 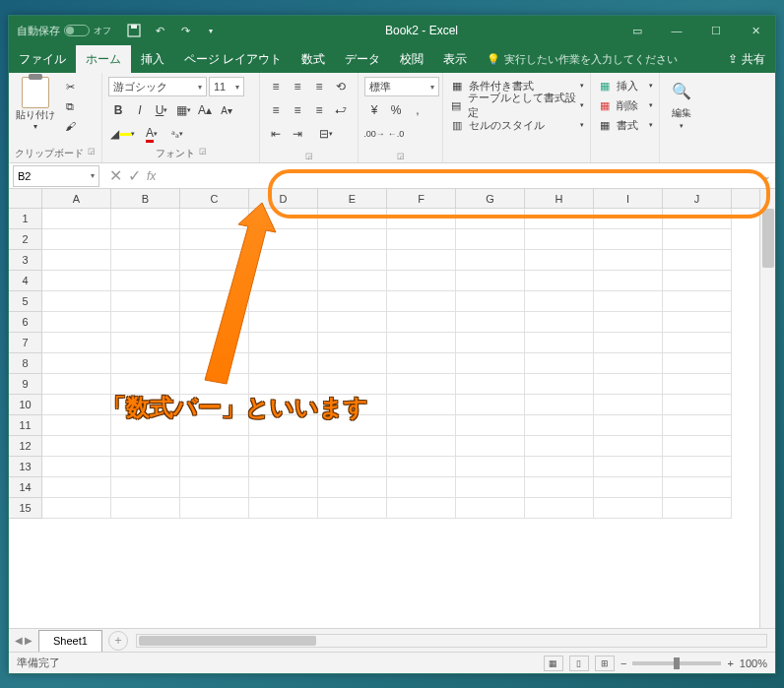 What do you see at coordinates (677, 31) in the screenshot?
I see `minimize-button: —` at bounding box center [677, 31].